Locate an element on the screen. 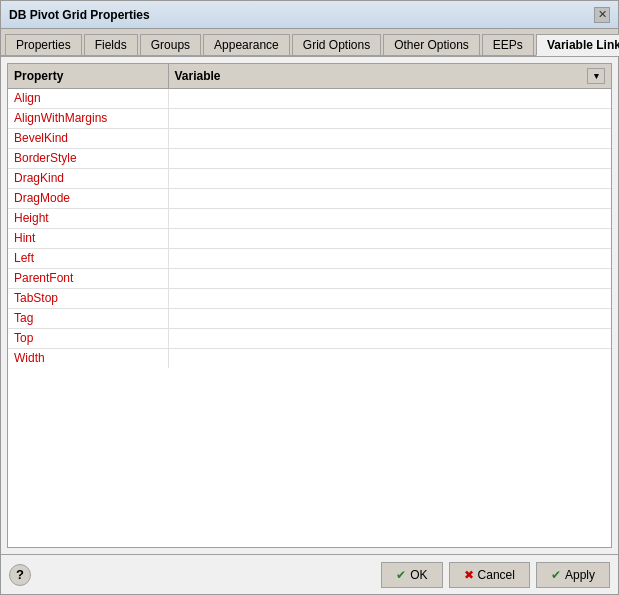 This screenshot has width=619, height=595. tab-variable-links: Variable Links is located at coordinates (578, 45).